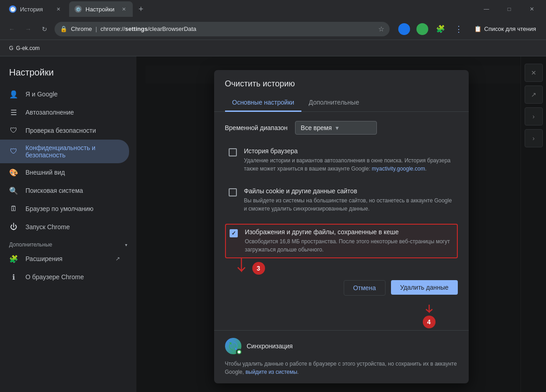 The width and height of the screenshot is (546, 392). Describe the element at coordinates (141, 9) in the screenshot. I see `add-tab-button: +` at that location.